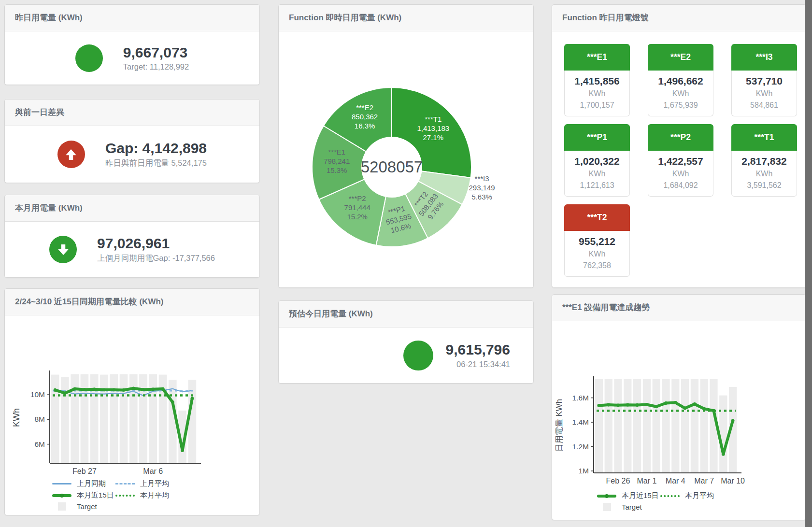  I want to click on panel-title: Function 昨日用電燈號, so click(679, 18).